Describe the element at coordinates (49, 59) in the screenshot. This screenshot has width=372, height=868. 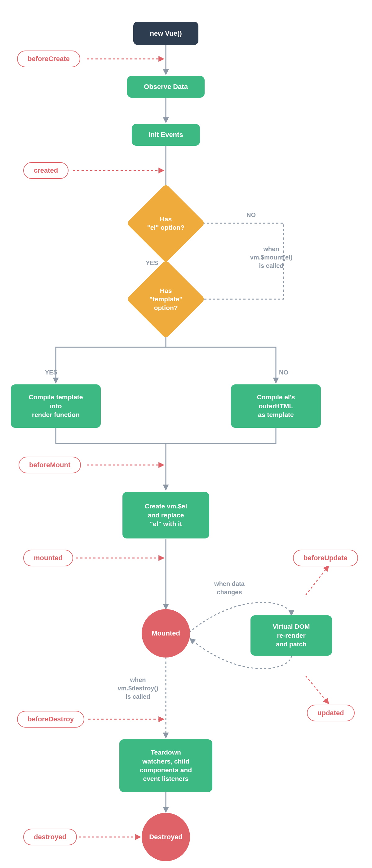
I see `hook-label: beforeCreate` at that location.